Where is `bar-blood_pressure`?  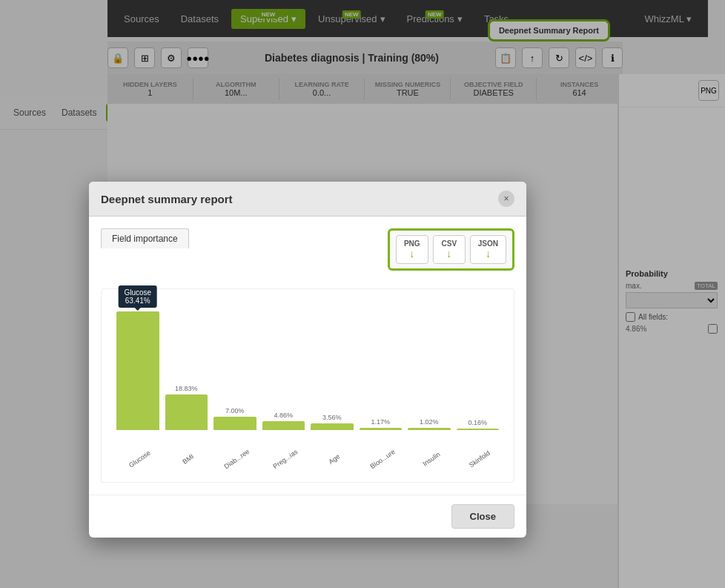
bar-blood_pressure is located at coordinates (381, 429).